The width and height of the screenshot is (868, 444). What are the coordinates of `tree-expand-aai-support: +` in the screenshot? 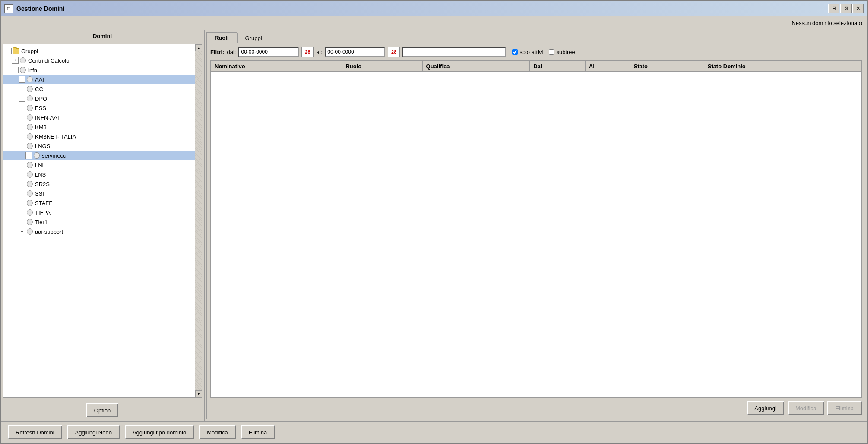 It's located at (22, 232).